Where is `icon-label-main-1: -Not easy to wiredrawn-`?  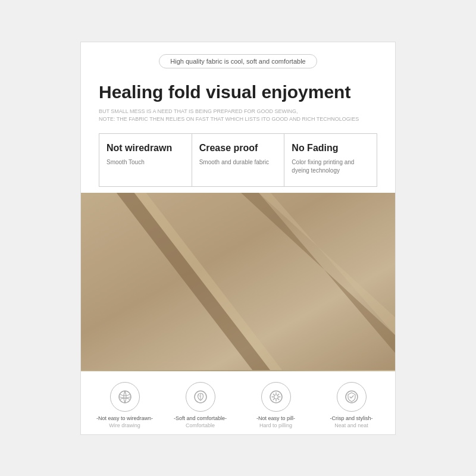 icon-label-main-1: -Not easy to wiredrawn- is located at coordinates (125, 418).